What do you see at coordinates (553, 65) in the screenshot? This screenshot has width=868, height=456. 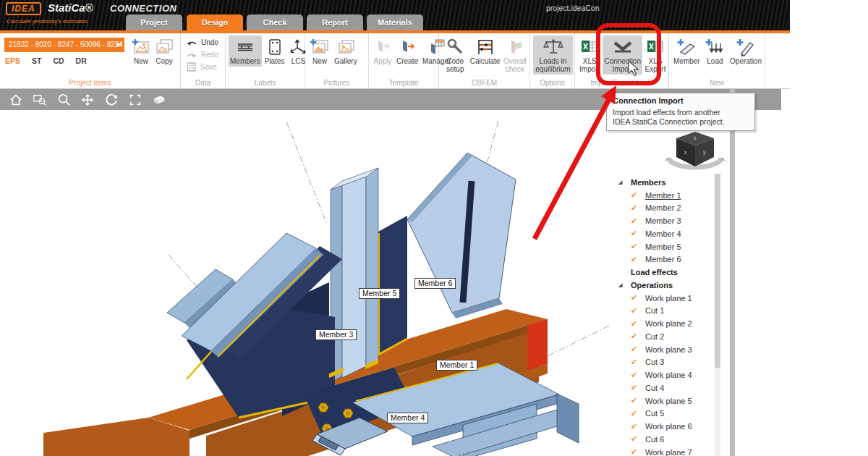 I see `loads-in-equilibrium-label: Loads in equilibrium` at bounding box center [553, 65].